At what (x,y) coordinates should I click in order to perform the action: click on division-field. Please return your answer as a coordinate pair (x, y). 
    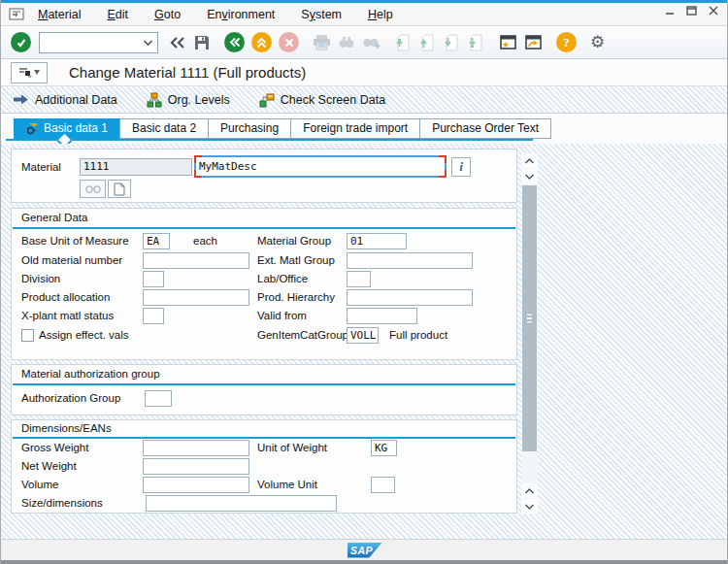
    Looking at the image, I should click on (153, 280).